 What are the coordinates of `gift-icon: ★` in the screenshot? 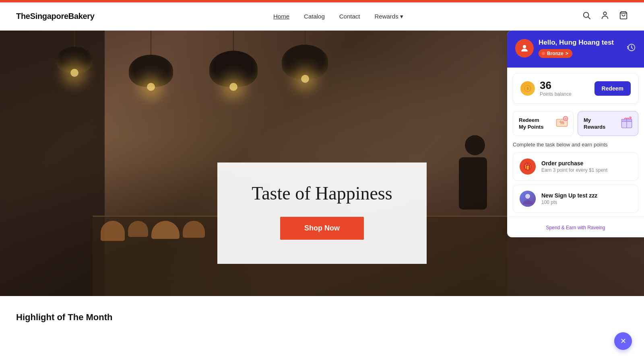 It's located at (627, 123).